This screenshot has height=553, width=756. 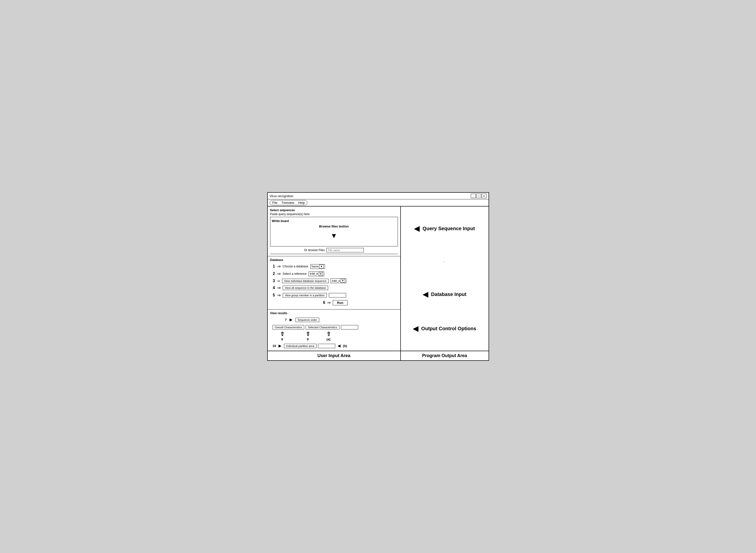 What do you see at coordinates (315, 266) in the screenshot?
I see `choose-database-value: Name` at bounding box center [315, 266].